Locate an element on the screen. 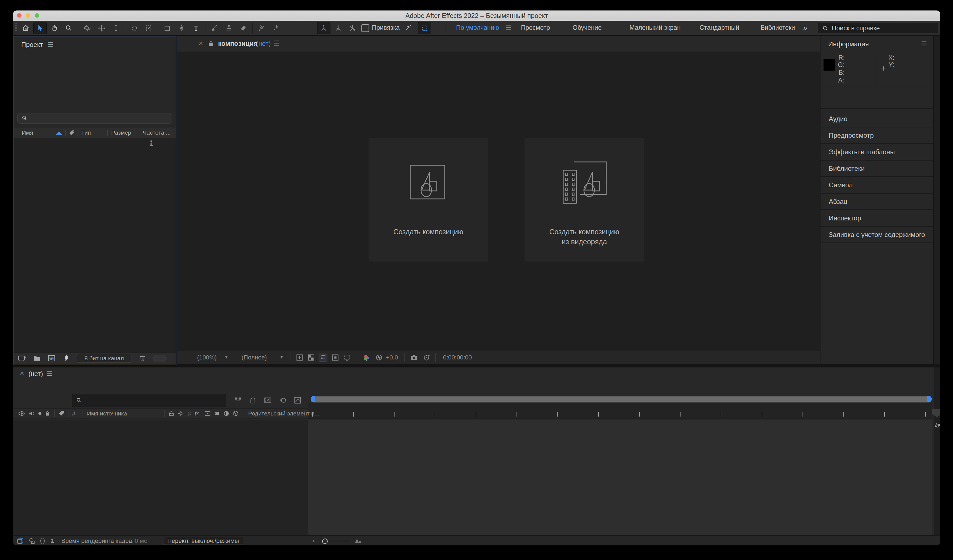 The image size is (953, 560). column-size: Размер is located at coordinates (121, 133).